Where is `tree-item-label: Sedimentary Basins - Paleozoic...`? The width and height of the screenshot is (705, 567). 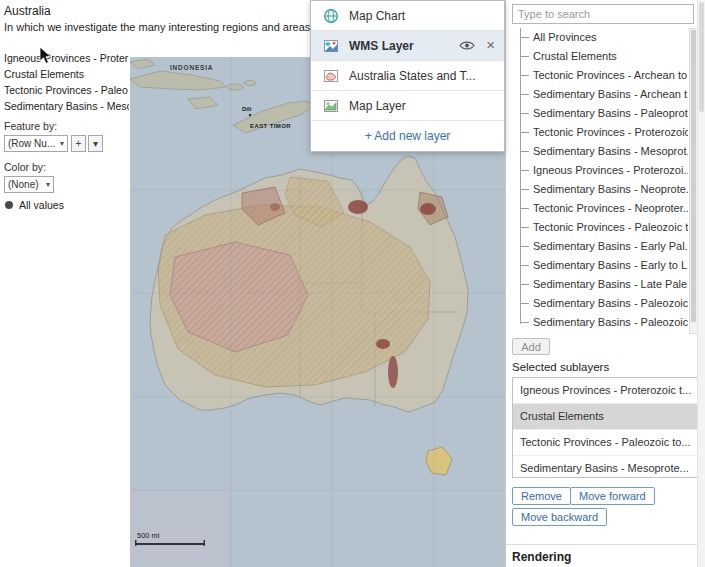
tree-item-label: Sedimentary Basins - Paleozoic... is located at coordinates (610, 303).